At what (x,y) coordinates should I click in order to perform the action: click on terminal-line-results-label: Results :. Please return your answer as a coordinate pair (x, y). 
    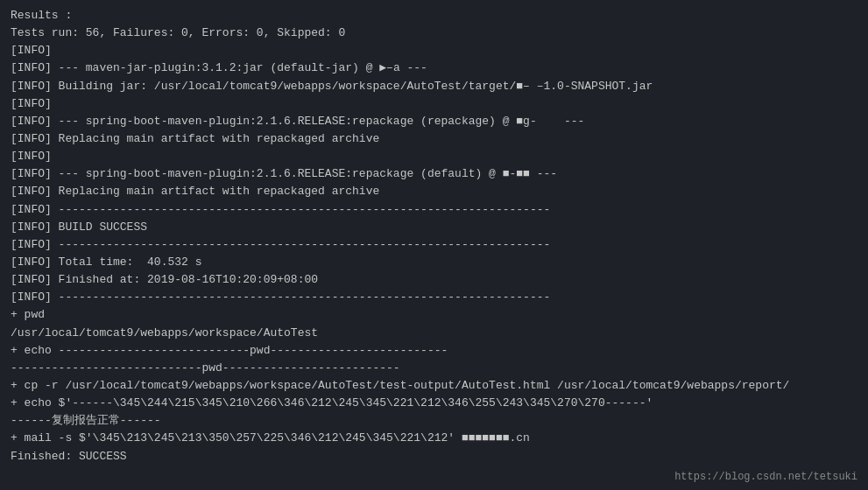
    Looking at the image, I should click on (434, 16).